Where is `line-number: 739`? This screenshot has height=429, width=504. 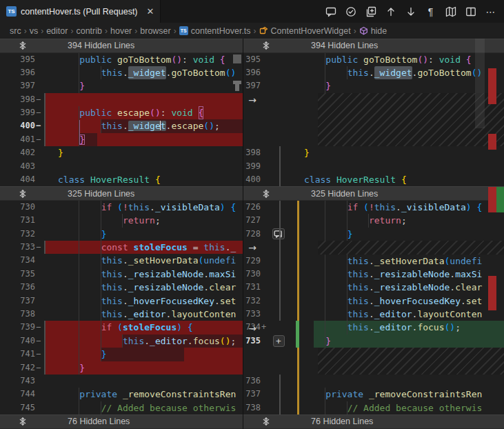
line-number: 739 is located at coordinates (18, 327).